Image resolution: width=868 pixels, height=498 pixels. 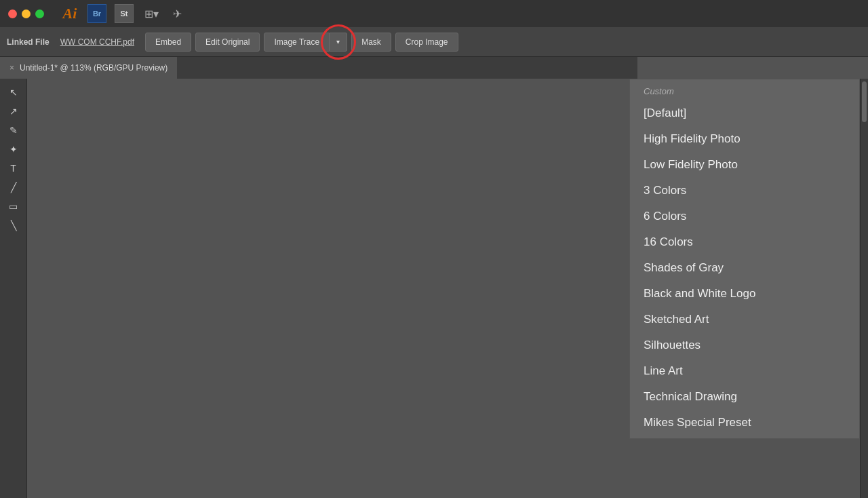 What do you see at coordinates (228, 42) in the screenshot?
I see `edit-original-button: Edit Original` at bounding box center [228, 42].